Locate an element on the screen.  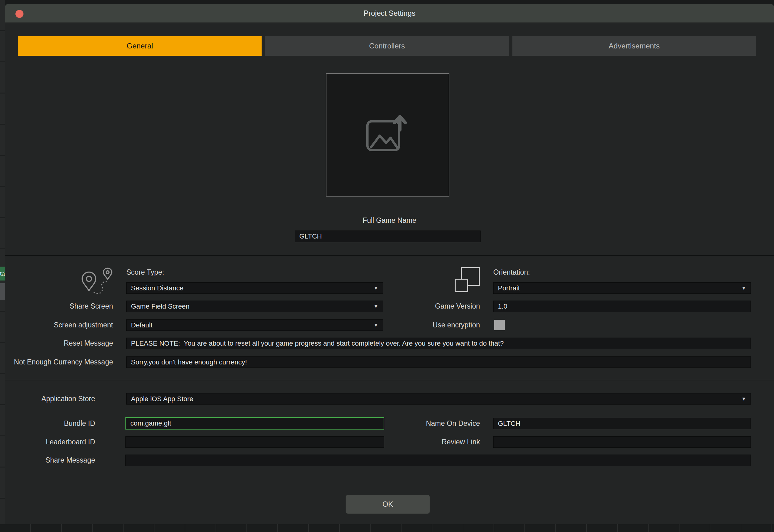
screen-adjustment-value: Default is located at coordinates (251, 325).